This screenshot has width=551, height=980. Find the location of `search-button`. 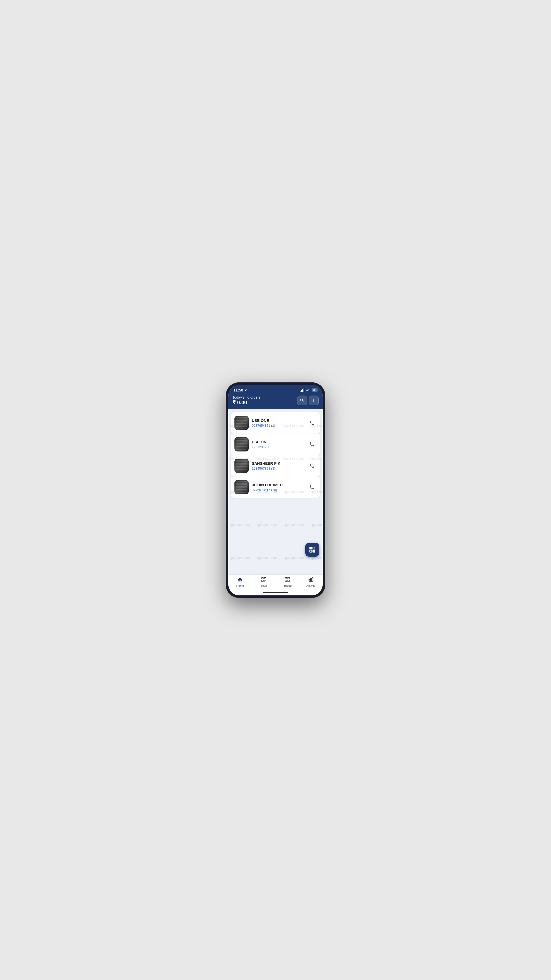

search-button is located at coordinates (302, 400).